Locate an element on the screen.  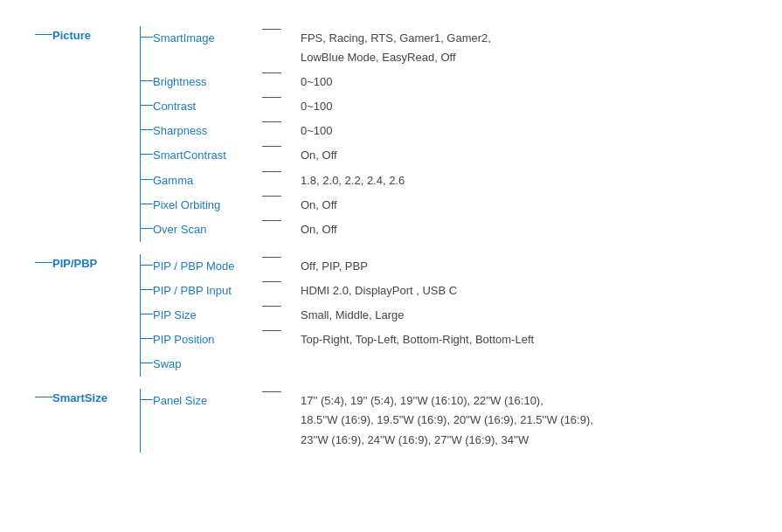
item-label: PIP / PBP Input is located at coordinates (208, 291).